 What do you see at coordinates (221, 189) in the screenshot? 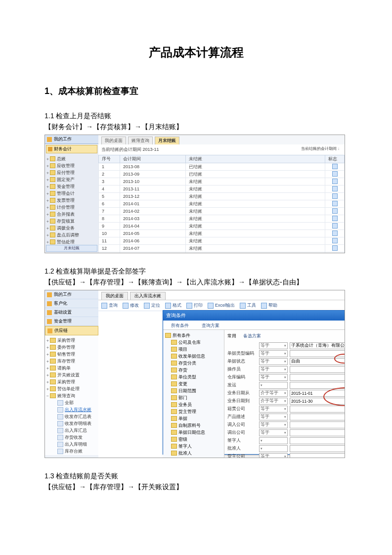
I see `table-row: 42013-11未结账` at bounding box center [221, 189].